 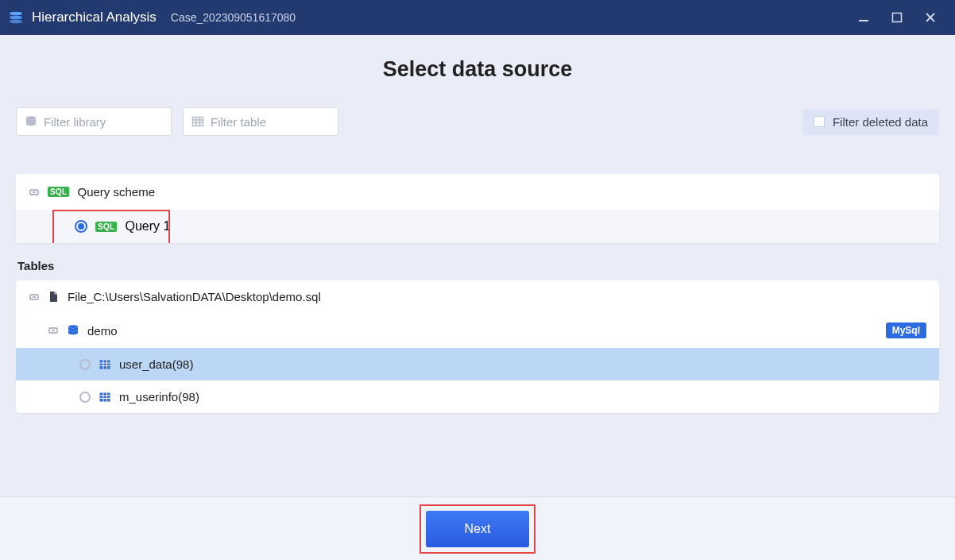 What do you see at coordinates (871, 122) in the screenshot?
I see `filter-deleted-checkbox: Filter deleted data` at bounding box center [871, 122].